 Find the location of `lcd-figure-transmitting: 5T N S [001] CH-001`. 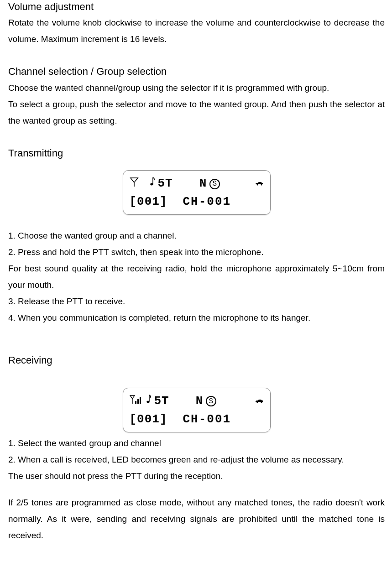

lcd-figure-transmitting: 5T N S [001] CH-001 is located at coordinates (196, 193).